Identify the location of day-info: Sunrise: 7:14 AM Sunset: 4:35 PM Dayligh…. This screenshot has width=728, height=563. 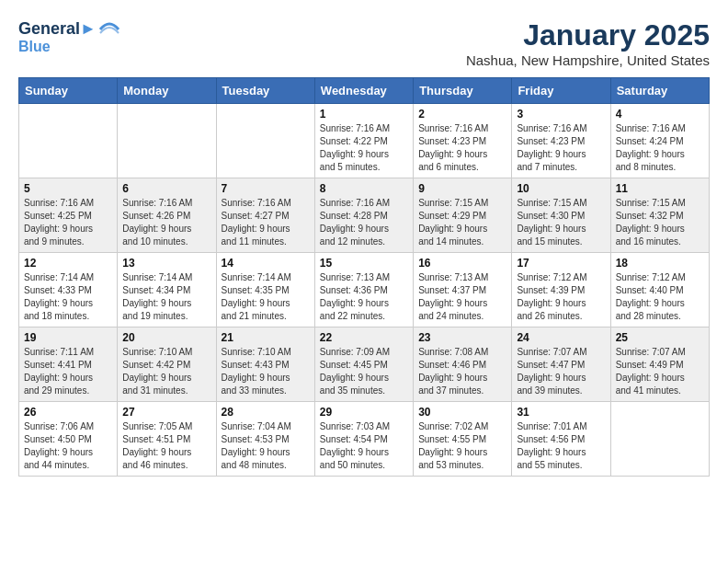
(266, 297).